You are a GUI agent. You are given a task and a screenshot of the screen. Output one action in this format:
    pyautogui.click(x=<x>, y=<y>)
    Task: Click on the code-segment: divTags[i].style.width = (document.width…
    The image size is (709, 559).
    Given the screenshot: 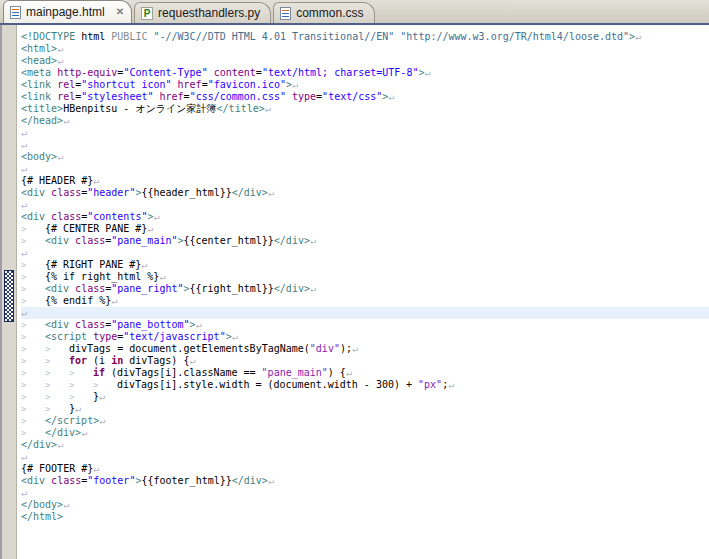 What is the action you would take?
    pyautogui.click(x=268, y=384)
    